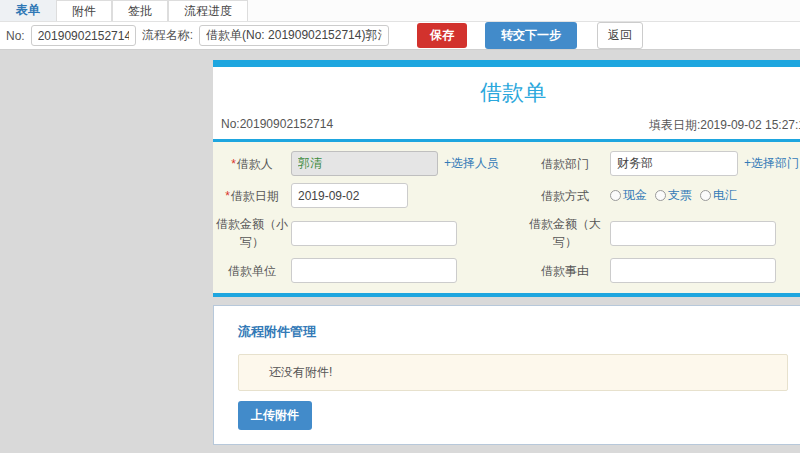 This screenshot has width=800, height=453. Describe the element at coordinates (718, 196) in the screenshot. I see `radio-wire: 电汇` at that location.